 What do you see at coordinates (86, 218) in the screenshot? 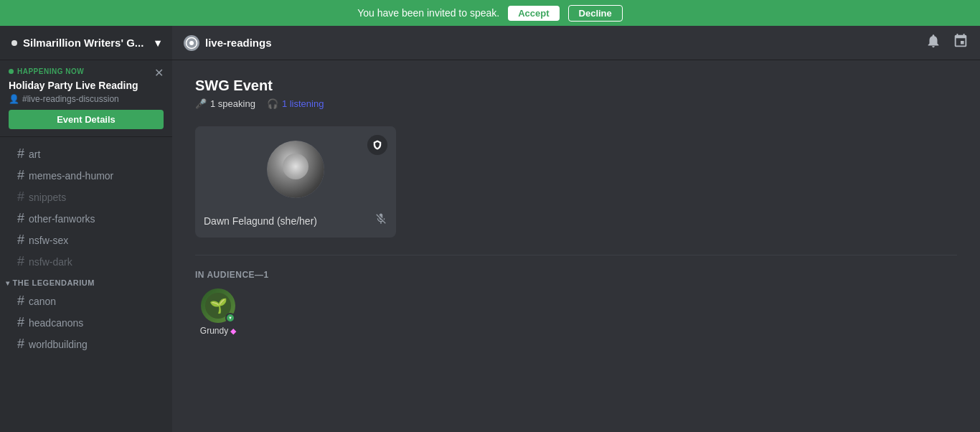
I see `sidebar-item-other-fanworks: # other-fanworks` at bounding box center [86, 218].